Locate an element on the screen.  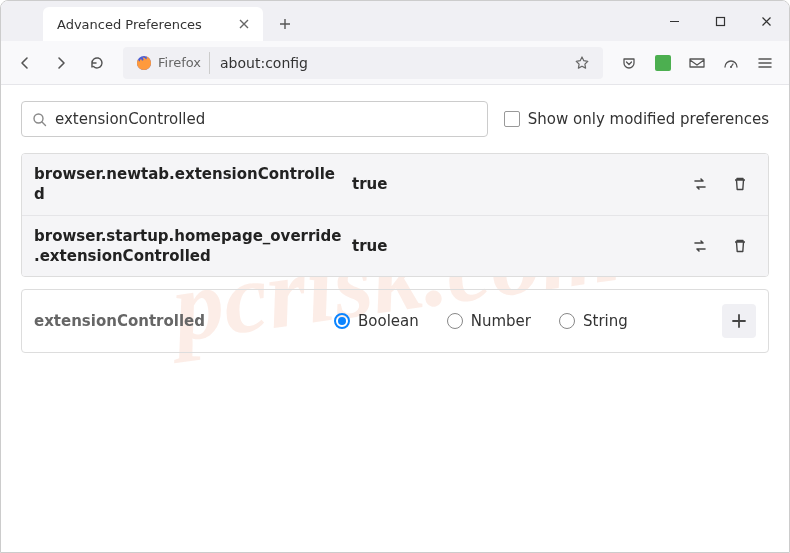
radio-label: Boolean is located at coordinates (388, 321).